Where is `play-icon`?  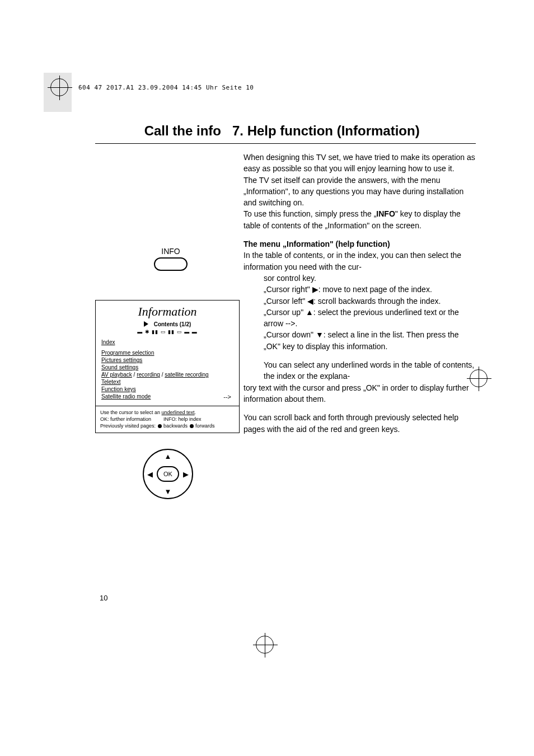
play-icon is located at coordinates (146, 324).